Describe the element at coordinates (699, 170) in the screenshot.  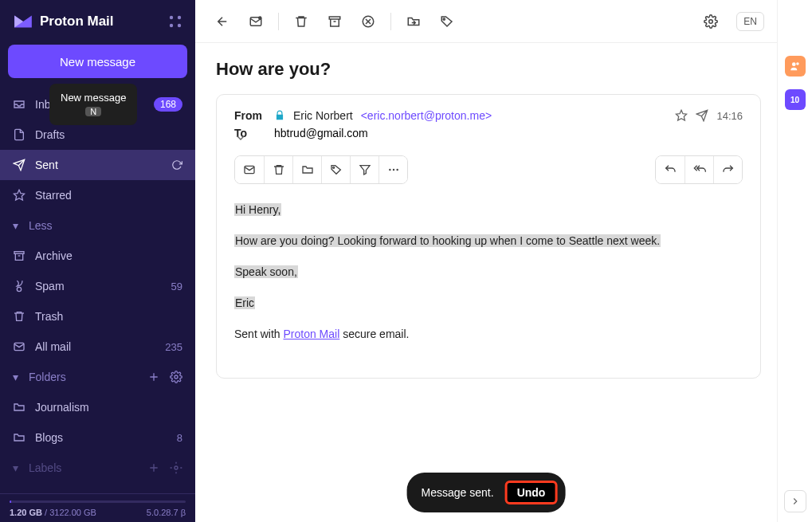
I see `message-actions-right` at that location.